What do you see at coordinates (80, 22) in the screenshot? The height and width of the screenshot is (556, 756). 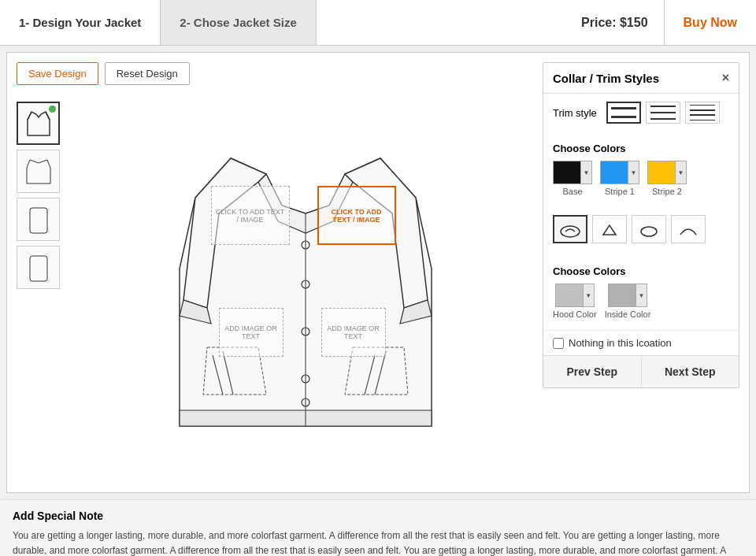 I see `tab-design-jacket: 1- Design Your Jacket` at bounding box center [80, 22].